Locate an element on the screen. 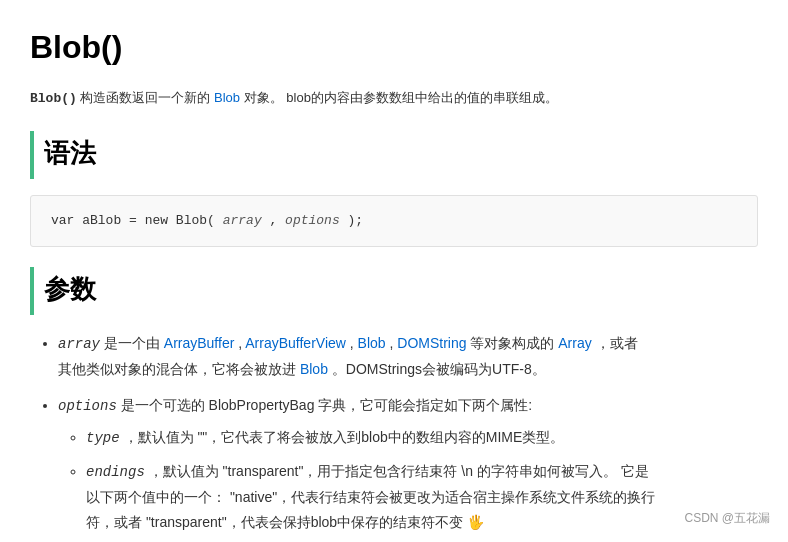 This screenshot has height=542, width=788. type-desc: ，默认值为 ""，它代表了将会被放入到blob中的数组内容的MIME类型。 is located at coordinates (344, 437).